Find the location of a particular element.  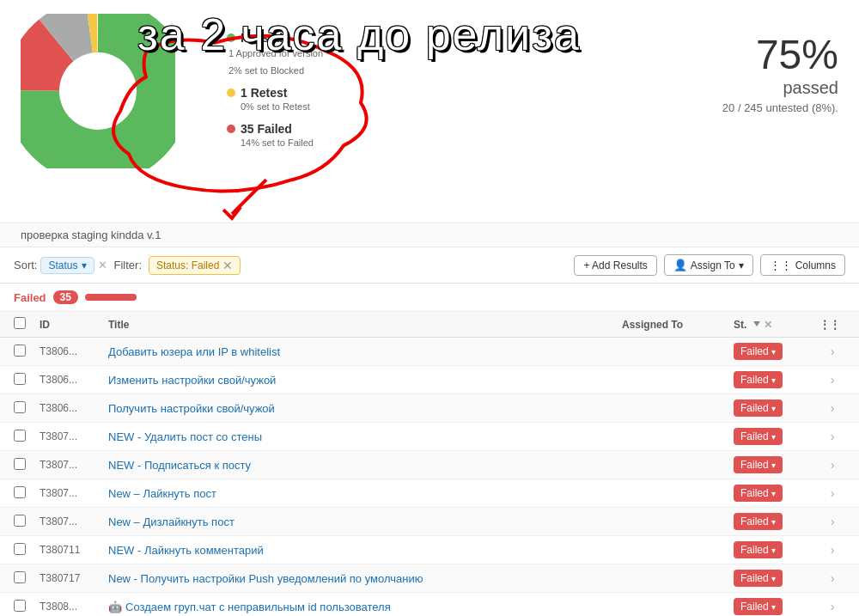

sort-label: Sort: is located at coordinates (26, 265).